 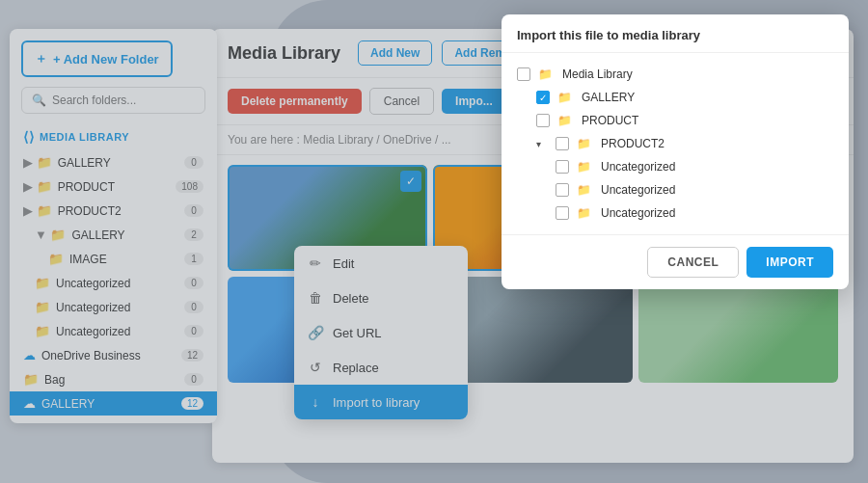 I want to click on tree-label-root: Media Library, so click(x=598, y=74).